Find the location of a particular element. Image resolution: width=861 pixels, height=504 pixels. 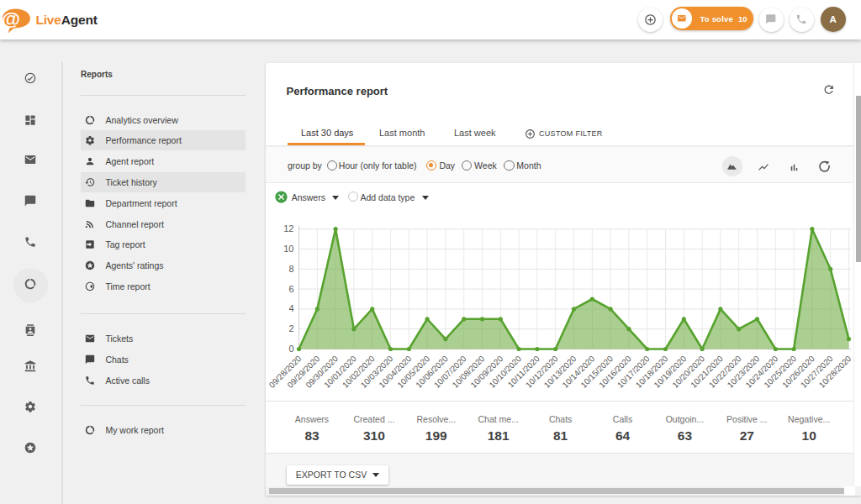

svg-text: 0 is located at coordinates (291, 349).